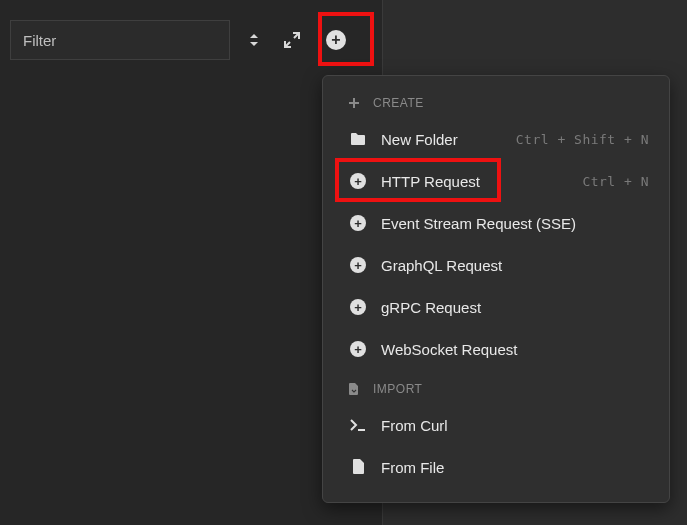 The image size is (687, 525). Describe the element at coordinates (515, 426) in the screenshot. I see `menu-item-label: From Curl` at that location.